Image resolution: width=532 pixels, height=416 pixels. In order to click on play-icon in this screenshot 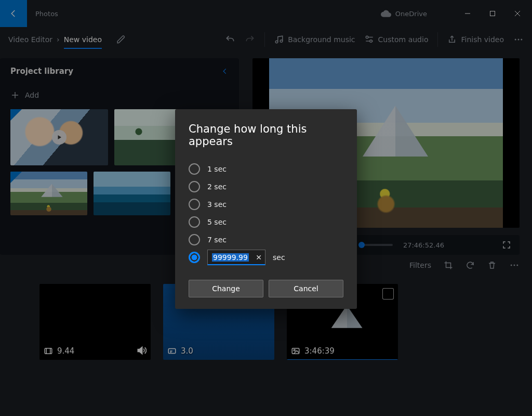, I will do `click(59, 137)`.